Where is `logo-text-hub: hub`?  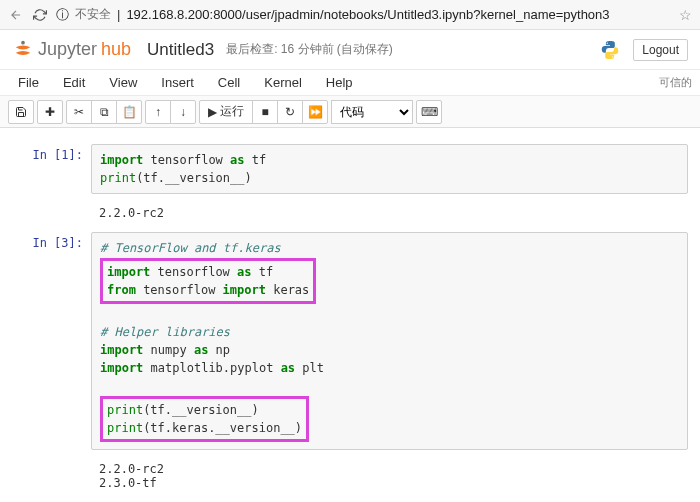
logo-text-hub: hub is located at coordinates (116, 50).